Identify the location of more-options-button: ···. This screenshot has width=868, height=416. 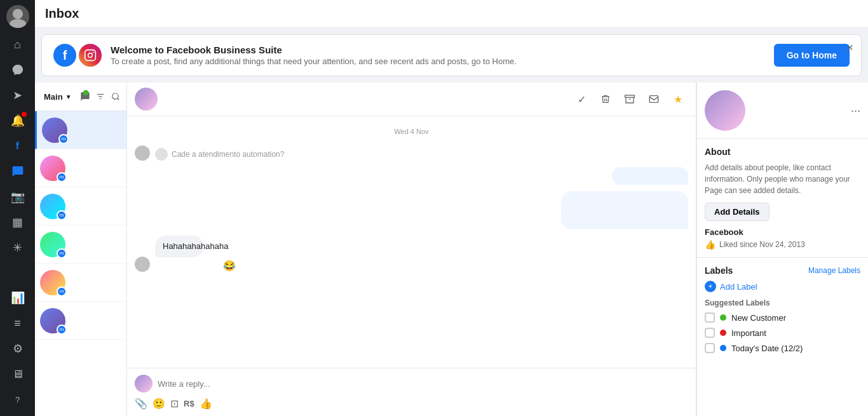
(855, 111).